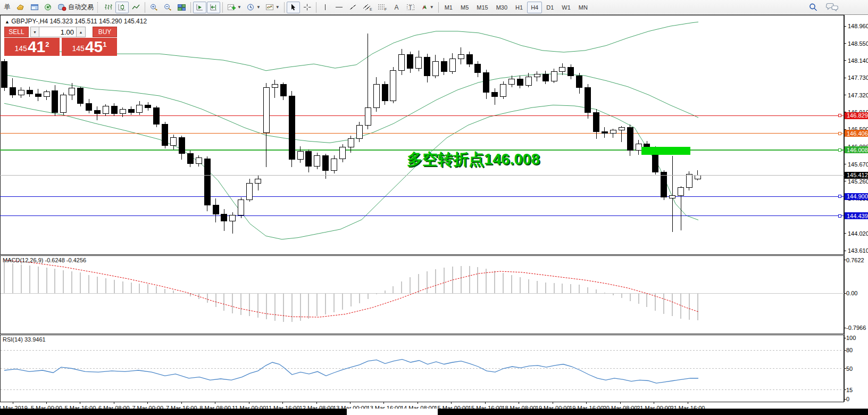  What do you see at coordinates (108, 7) in the screenshot?
I see `bar-chart-type-button` at bounding box center [108, 7].